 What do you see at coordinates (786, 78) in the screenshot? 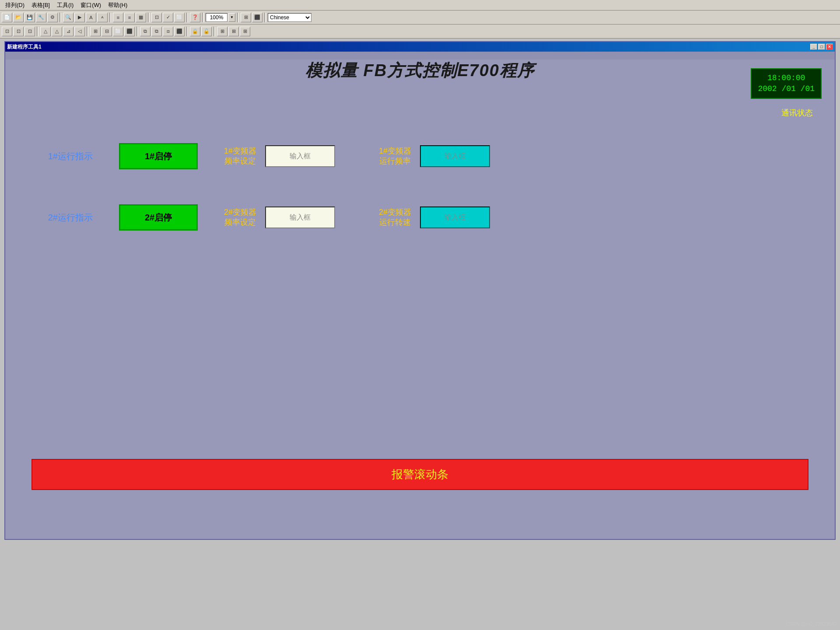
I see `clock-time: 18:00:00` at bounding box center [786, 78].